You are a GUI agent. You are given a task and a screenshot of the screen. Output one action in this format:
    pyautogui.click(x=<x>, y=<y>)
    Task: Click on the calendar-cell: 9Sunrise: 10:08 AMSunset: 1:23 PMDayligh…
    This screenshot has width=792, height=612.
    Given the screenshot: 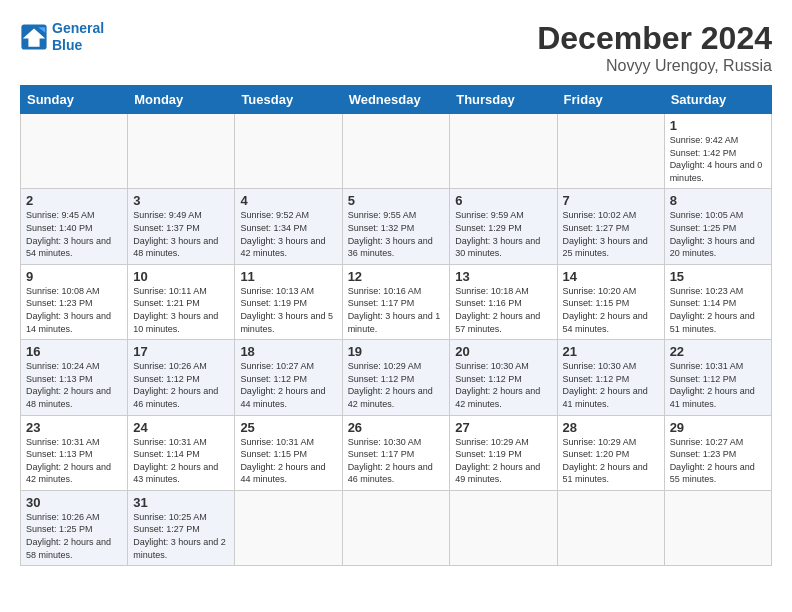 What is the action you would take?
    pyautogui.click(x=74, y=302)
    